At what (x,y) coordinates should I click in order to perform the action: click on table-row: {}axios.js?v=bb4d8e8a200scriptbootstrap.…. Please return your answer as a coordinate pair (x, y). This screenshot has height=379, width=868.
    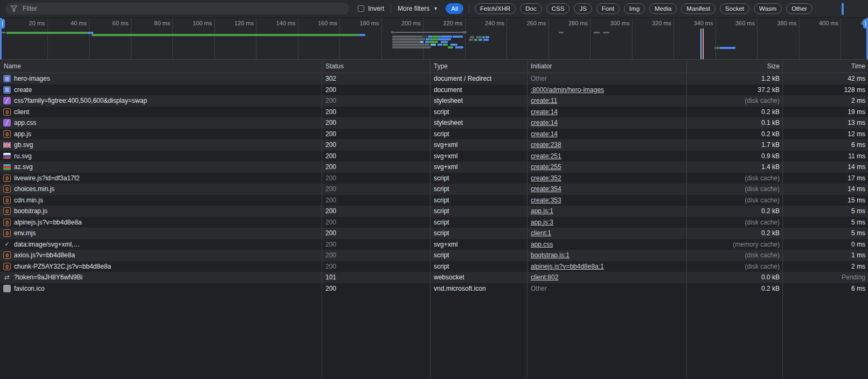
    Looking at the image, I should click on (434, 255).